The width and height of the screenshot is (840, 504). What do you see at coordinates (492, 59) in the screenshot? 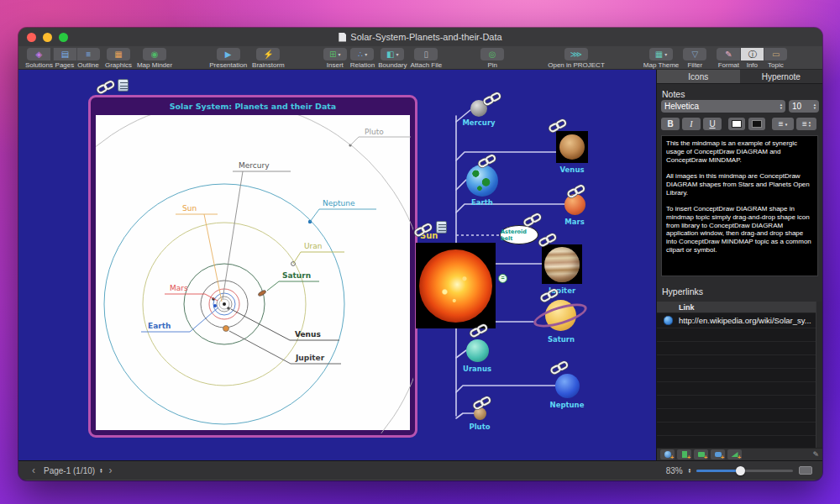
I see `toolbar-item-pin: ◎ Pin` at bounding box center [492, 59].